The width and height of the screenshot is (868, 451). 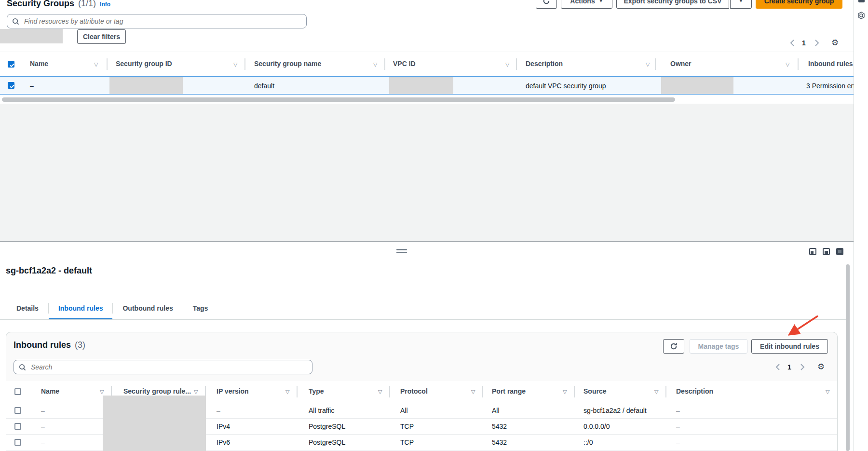 I want to click on rail-status-button, so click(x=861, y=16).